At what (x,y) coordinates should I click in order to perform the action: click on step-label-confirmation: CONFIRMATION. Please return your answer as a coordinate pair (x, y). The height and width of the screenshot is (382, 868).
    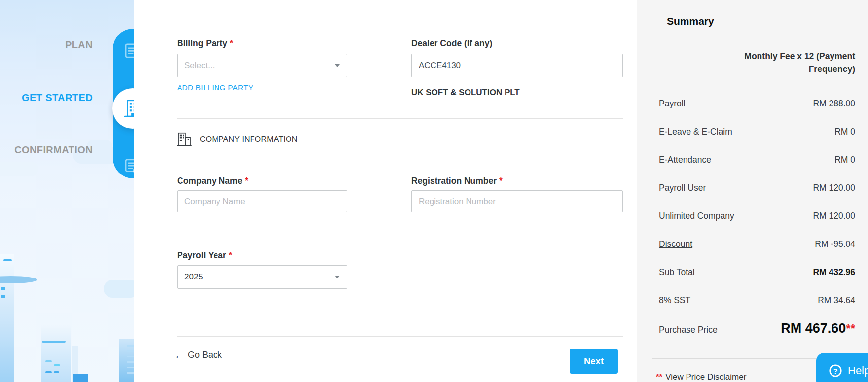
    Looking at the image, I should click on (53, 150).